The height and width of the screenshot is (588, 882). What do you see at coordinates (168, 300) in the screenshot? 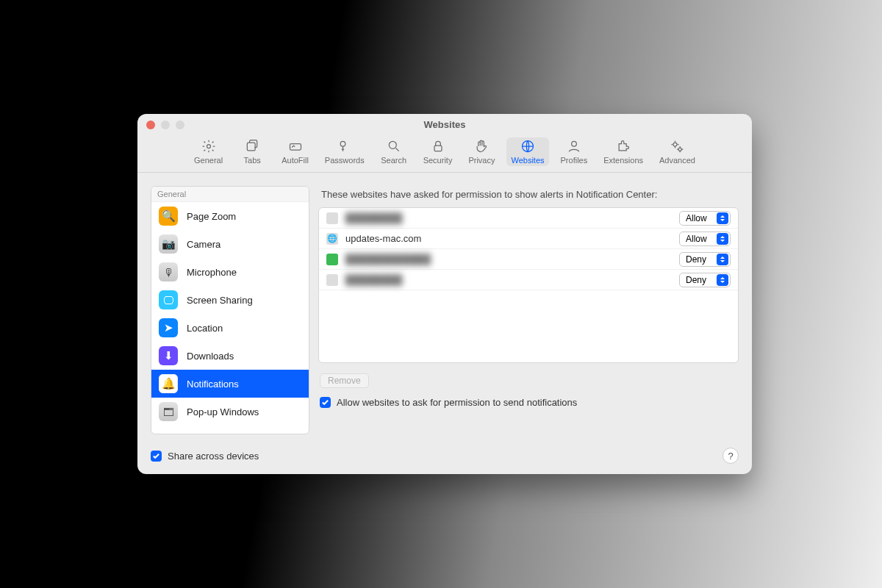
I see `screen-icon: 🖵` at bounding box center [168, 300].